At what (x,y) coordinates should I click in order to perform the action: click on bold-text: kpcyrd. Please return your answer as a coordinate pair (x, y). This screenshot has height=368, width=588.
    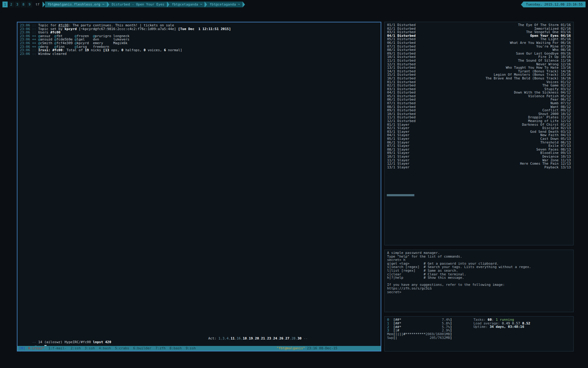
    Looking at the image, I should click on (71, 29).